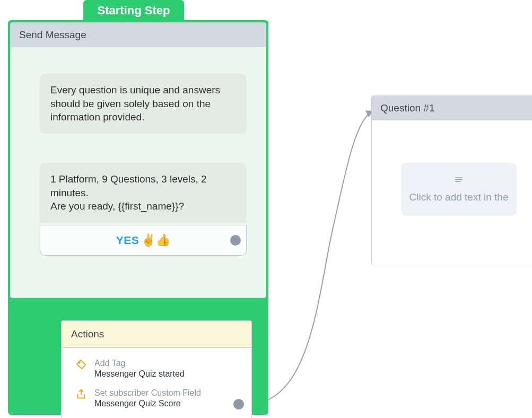 The image size is (532, 418). I want to click on action-row-add-tag: Add Tag Messenger Quiz started, so click(156, 369).